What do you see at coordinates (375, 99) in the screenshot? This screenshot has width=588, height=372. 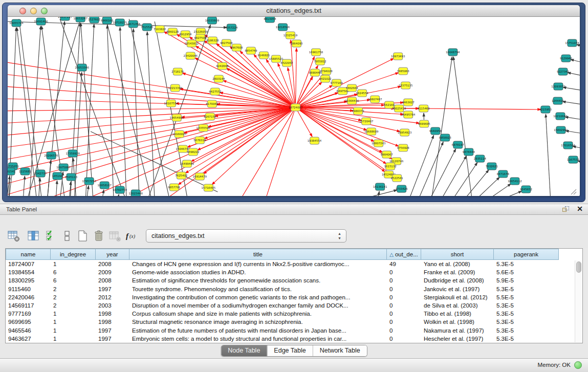 I see `graph-node: 10807487` at bounding box center [375, 99].